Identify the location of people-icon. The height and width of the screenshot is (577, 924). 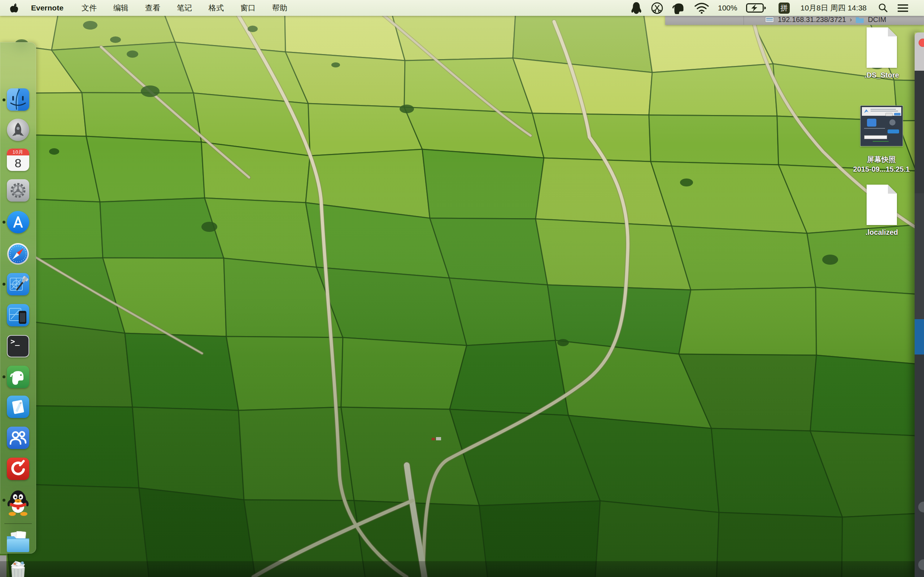
(18, 438).